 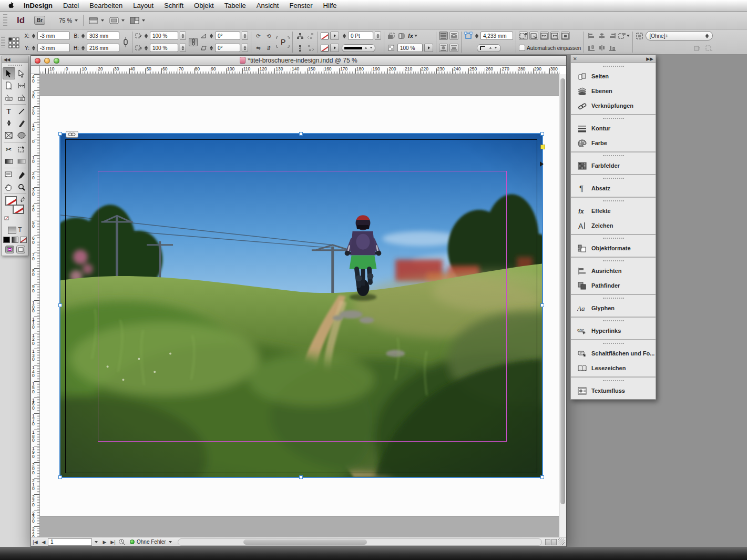 I want to click on panel-tab-pathfinder: Pathfinder, so click(x=613, y=286).